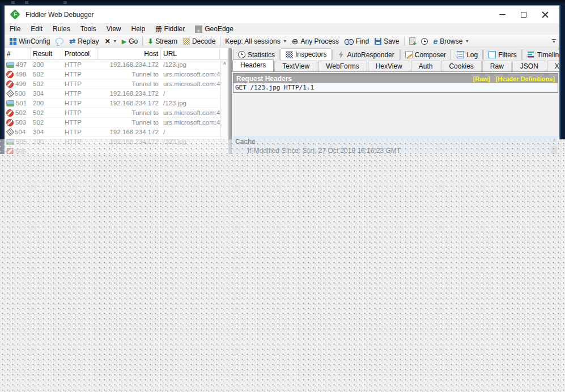 This screenshot has width=565, height=392. I want to click on header-definitions-link: [Header Definitions], so click(525, 79).